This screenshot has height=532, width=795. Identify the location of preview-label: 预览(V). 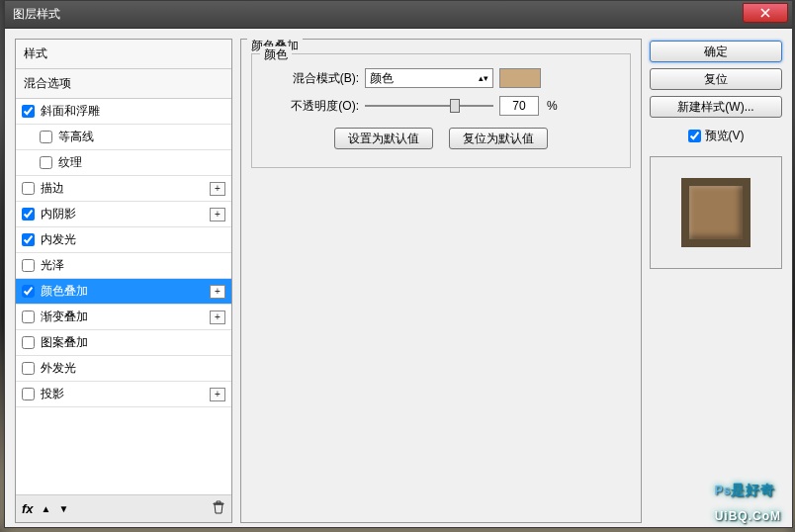
(725, 136).